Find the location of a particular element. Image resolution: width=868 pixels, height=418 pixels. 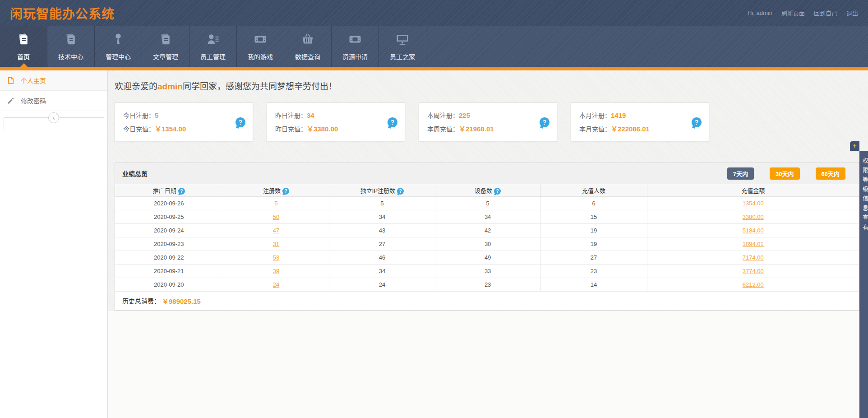

recharge-amount-link: 1094.01 is located at coordinates (753, 244).